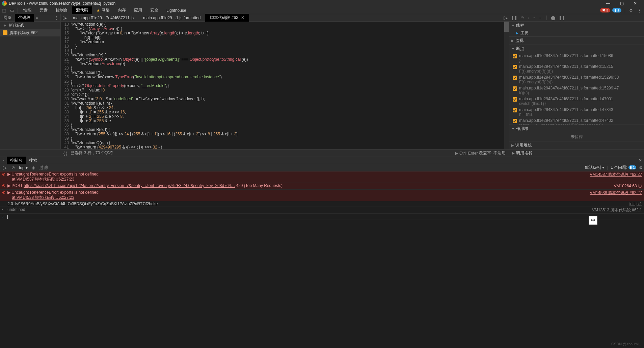  What do you see at coordinates (322, 186) in the screenshot?
I see `console-network-error-row: ⊗▶ POST https://crash2.zhihu.com/api/122…` at bounding box center [322, 186].